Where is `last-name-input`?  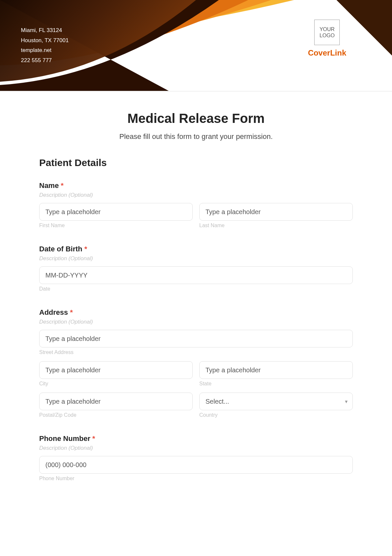 last-name-input is located at coordinates (276, 212).